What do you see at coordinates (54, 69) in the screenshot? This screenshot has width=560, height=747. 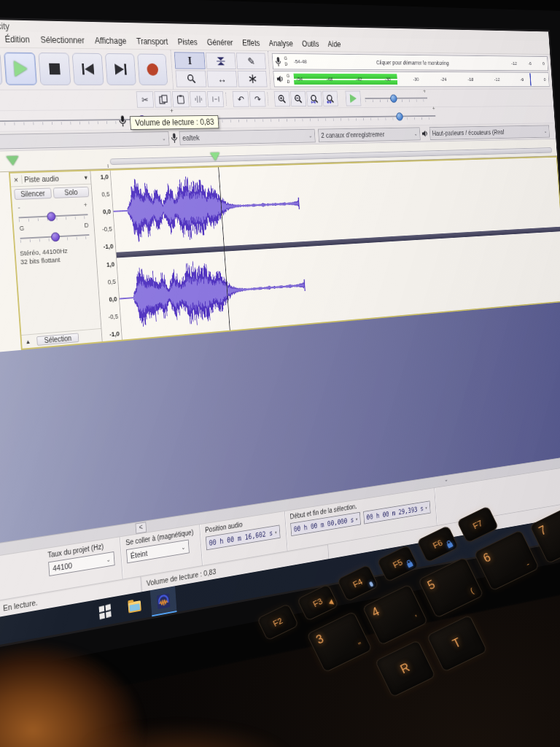 I see `stop-button` at bounding box center [54, 69].